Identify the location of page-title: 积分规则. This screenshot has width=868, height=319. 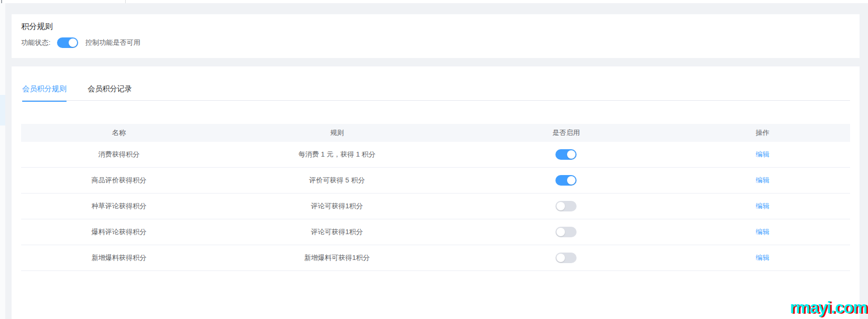
(436, 26).